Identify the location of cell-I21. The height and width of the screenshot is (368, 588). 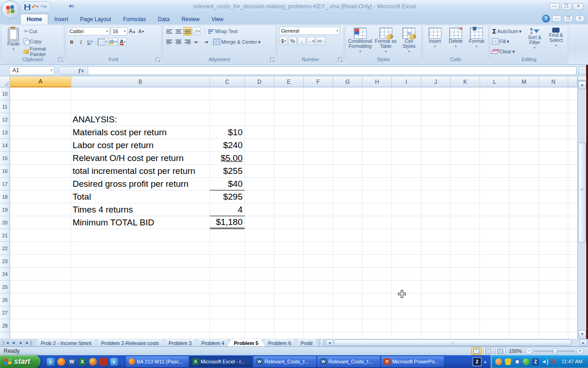
(407, 236).